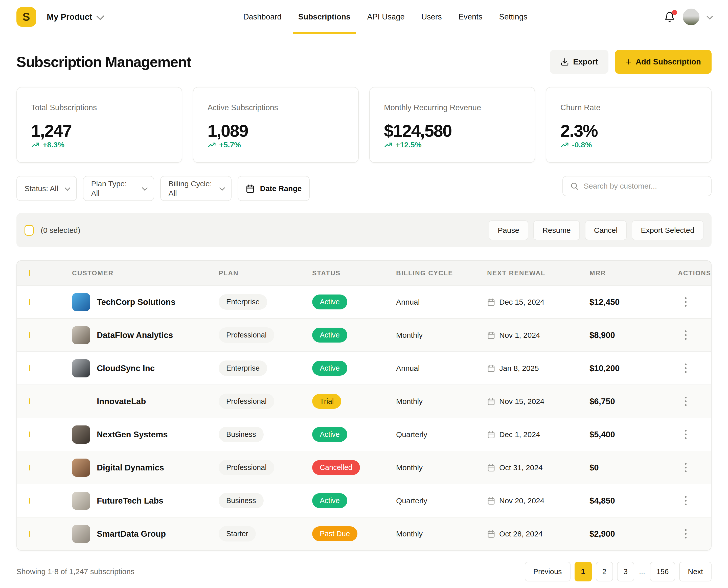 Image resolution: width=728 pixels, height=588 pixels. I want to click on export-button: Export, so click(579, 62).